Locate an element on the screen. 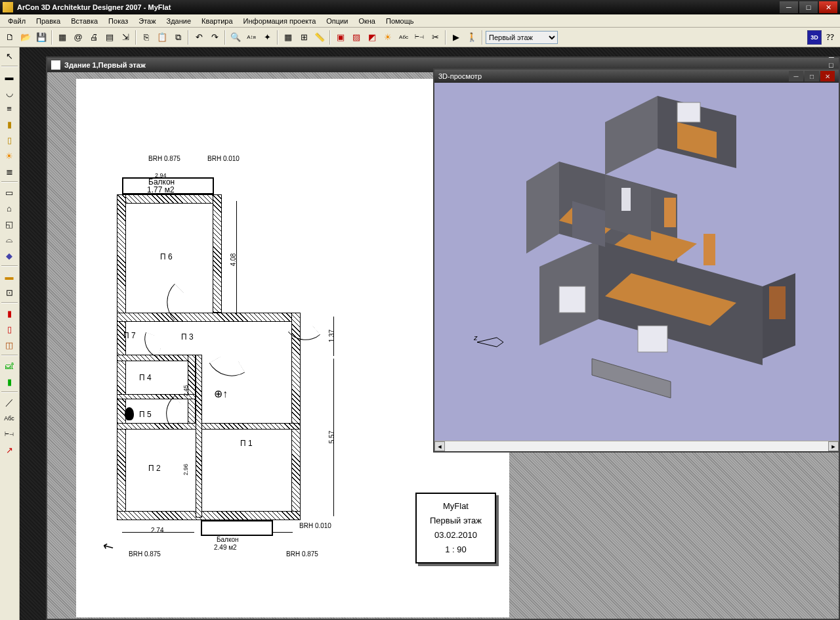 This screenshot has height=620, width=840. scroll-track is located at coordinates (637, 447).